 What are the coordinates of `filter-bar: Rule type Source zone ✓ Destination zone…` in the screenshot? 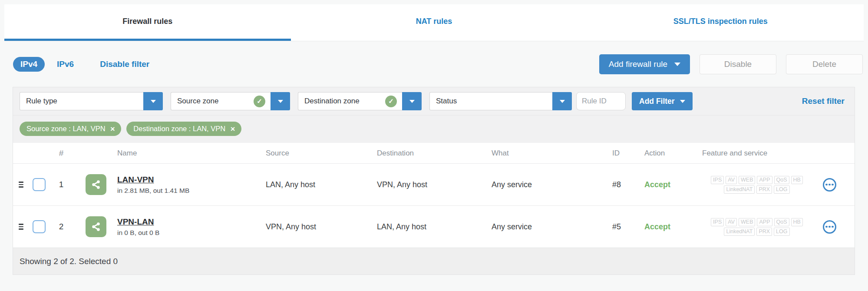 It's located at (434, 102).